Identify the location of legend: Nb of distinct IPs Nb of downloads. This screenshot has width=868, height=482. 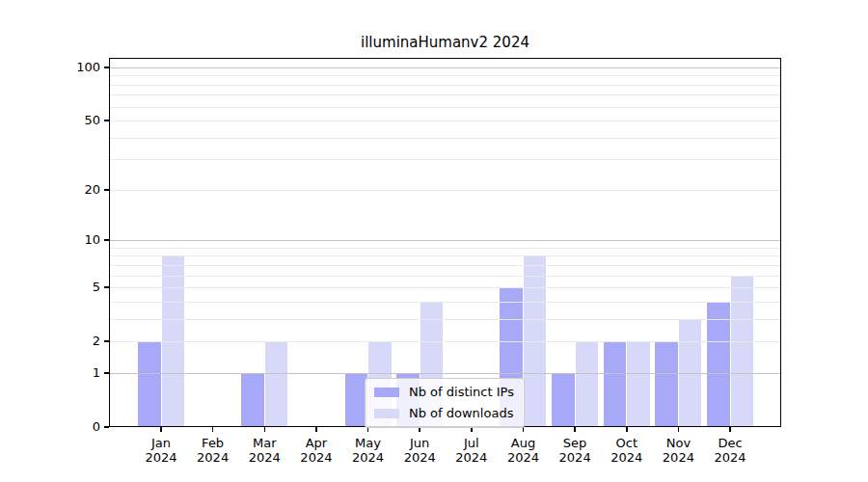
(445, 403).